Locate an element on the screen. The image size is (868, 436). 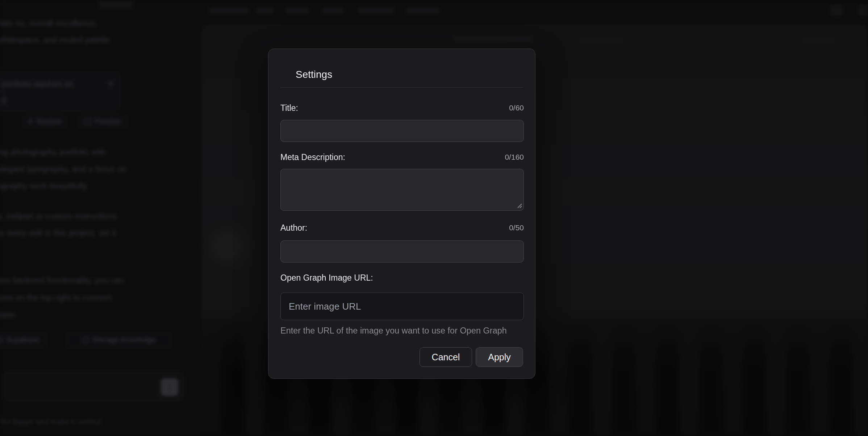
dialog-title: Settings is located at coordinates (314, 75).